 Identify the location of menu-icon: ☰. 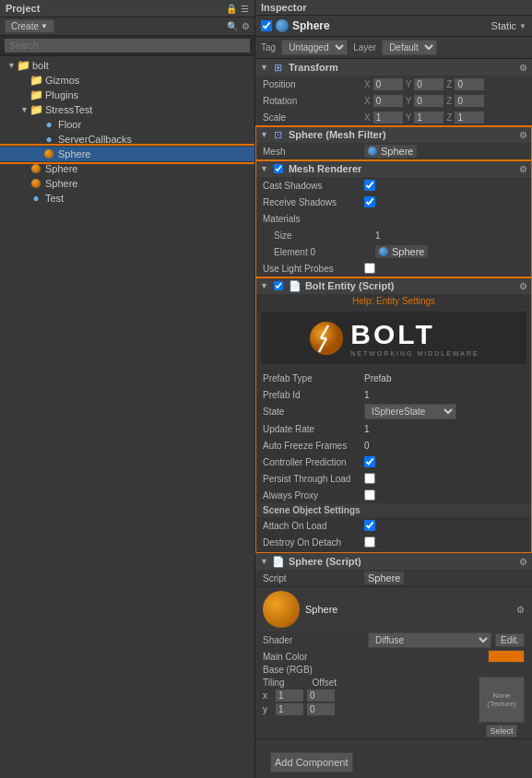
(245, 9).